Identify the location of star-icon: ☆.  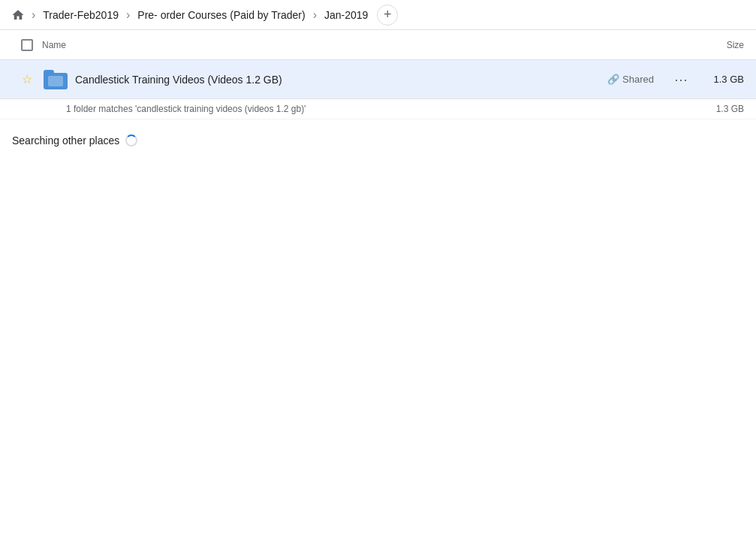
(27, 80).